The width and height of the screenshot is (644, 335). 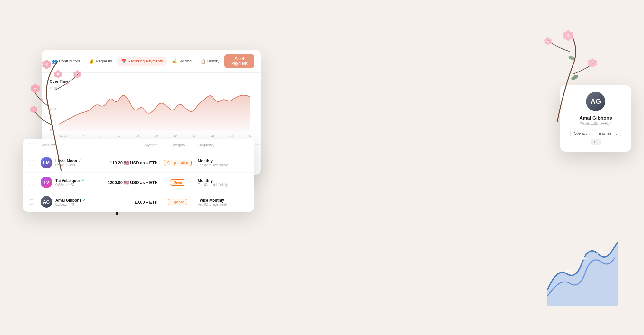 What do you see at coordinates (55, 61) in the screenshot?
I see `contributors-icon: 👥` at bounding box center [55, 61].